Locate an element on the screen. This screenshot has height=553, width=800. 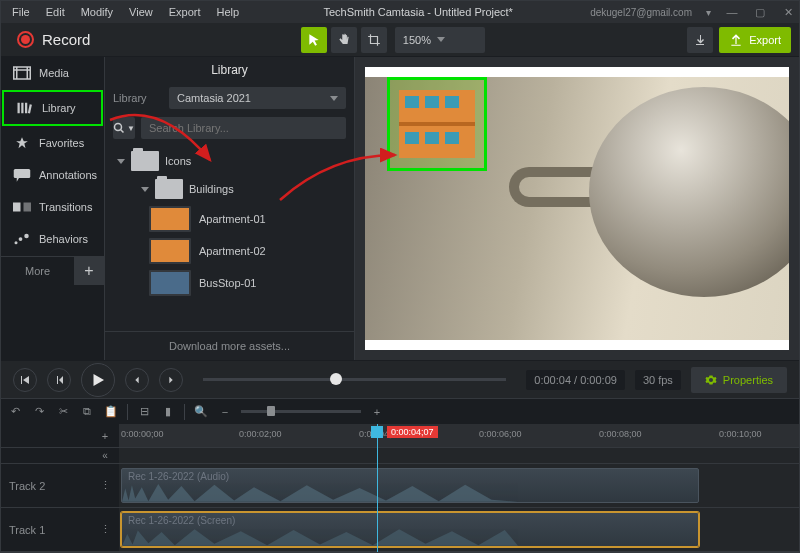
track-header: Track 1 ⋮ is located at coordinates (60, 530).